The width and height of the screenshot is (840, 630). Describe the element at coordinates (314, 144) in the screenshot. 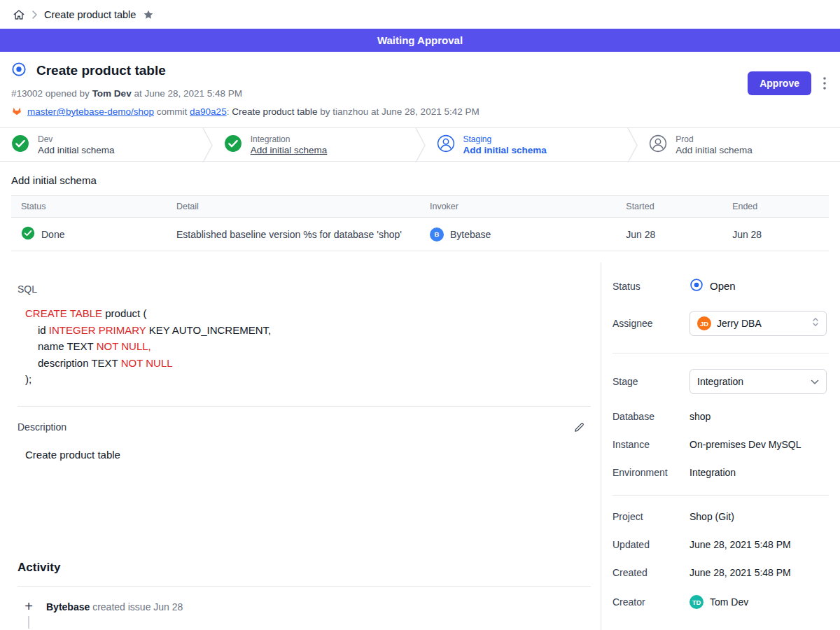

I see `stage-integration: Integration Add initial schema` at that location.